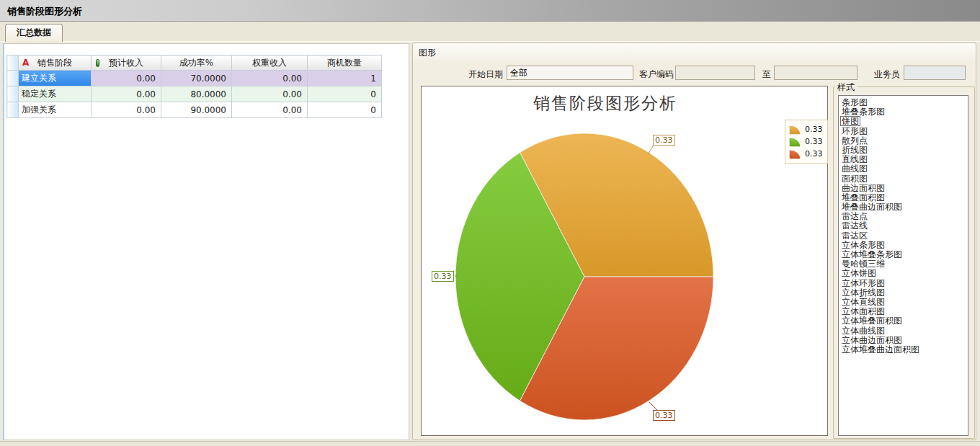  What do you see at coordinates (846, 88) in the screenshot?
I see `style-group-label: 样式` at bounding box center [846, 88].